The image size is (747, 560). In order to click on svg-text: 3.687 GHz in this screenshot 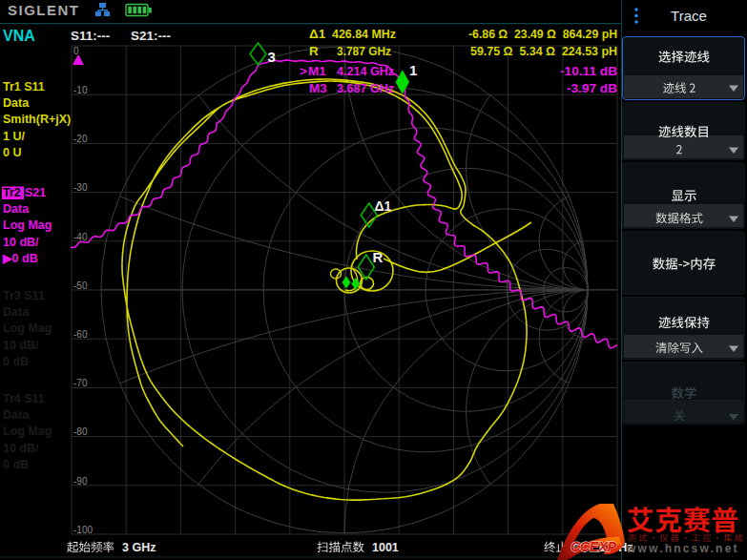, I will do `click(365, 88)`.